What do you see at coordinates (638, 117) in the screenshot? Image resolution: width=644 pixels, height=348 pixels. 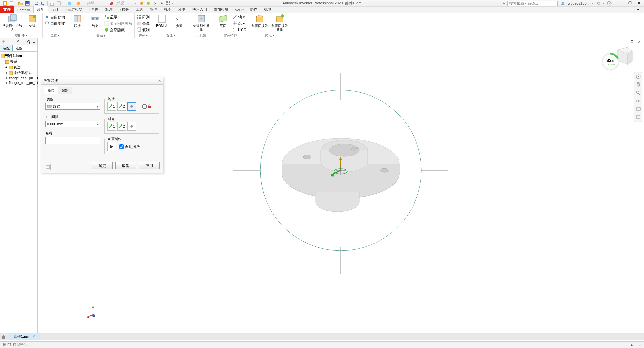 I see `nav-clip-icon` at bounding box center [638, 117].